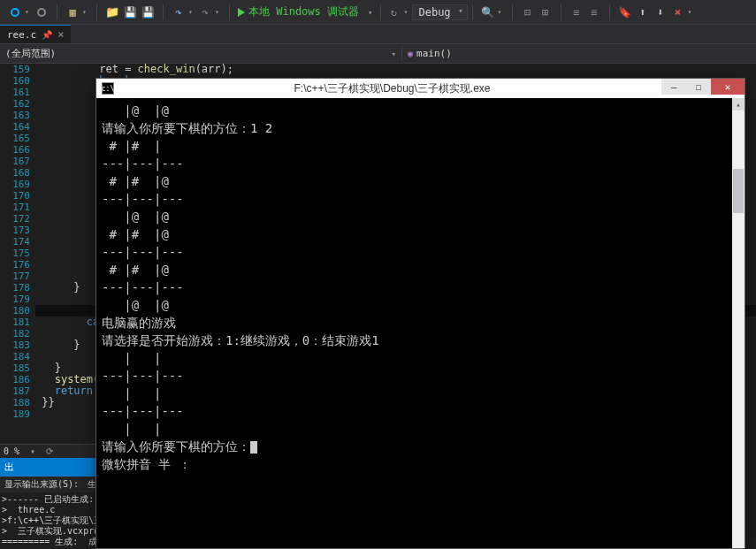 The width and height of the screenshot is (756, 549). What do you see at coordinates (378, 34) in the screenshot?
I see `tab-bar: ree.c 📌 ×` at bounding box center [378, 34].